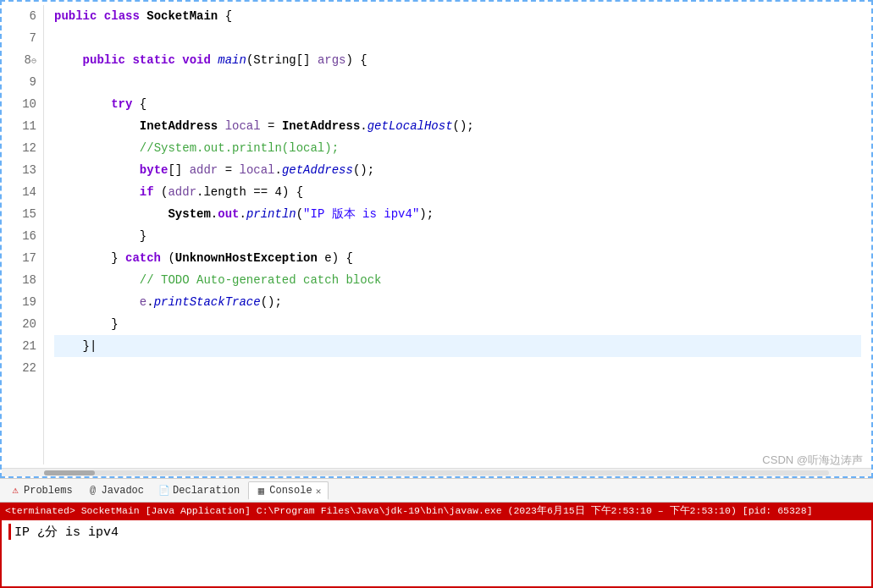  What do you see at coordinates (64, 531) in the screenshot?
I see `console-output-text: IP ¿分 is ipv4` at bounding box center [64, 531].